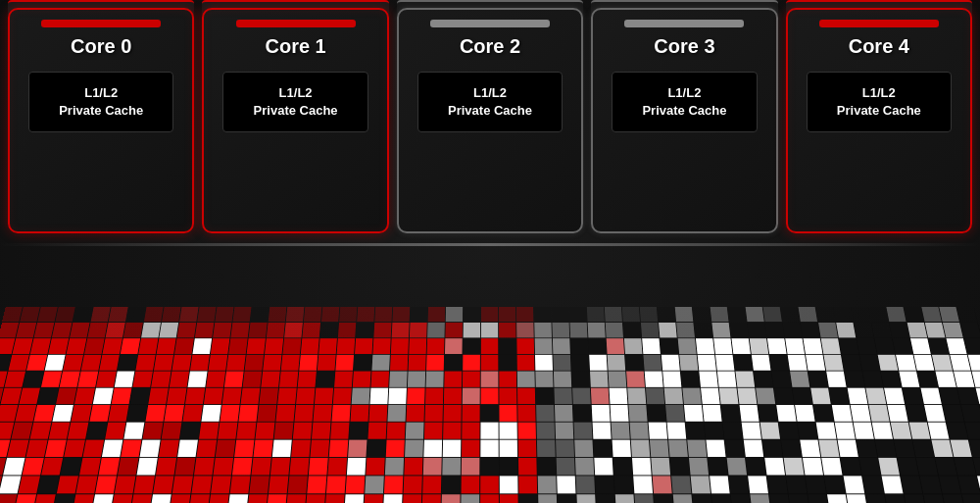 This screenshot has width=980, height=503. I want to click on core-0-indicator, so click(101, 24).